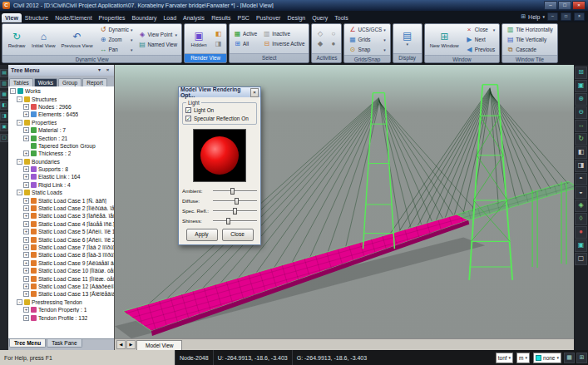 Image resolution: width=588 pixels, height=365 pixels. What do you see at coordinates (4, 73) in the screenshot?
I see `model-pane-icon: ▤` at bounding box center [4, 73].